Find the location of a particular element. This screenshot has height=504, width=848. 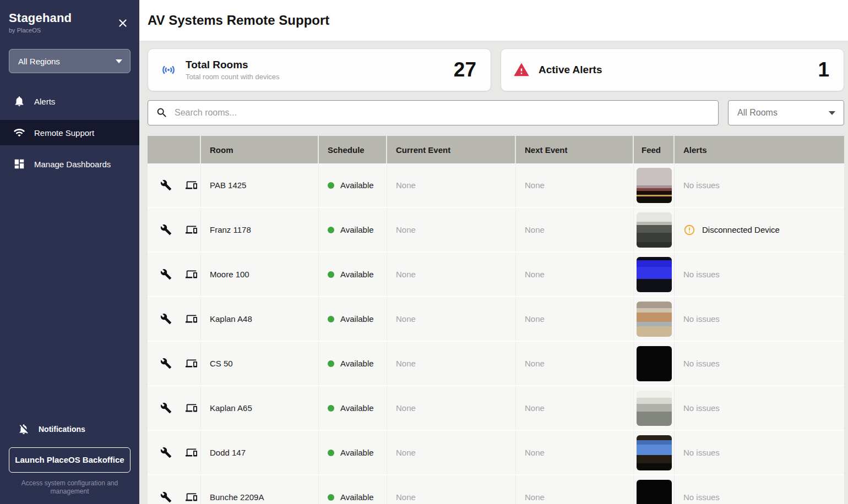

sidebar-item-alerts: Alerts is located at coordinates (69, 101).